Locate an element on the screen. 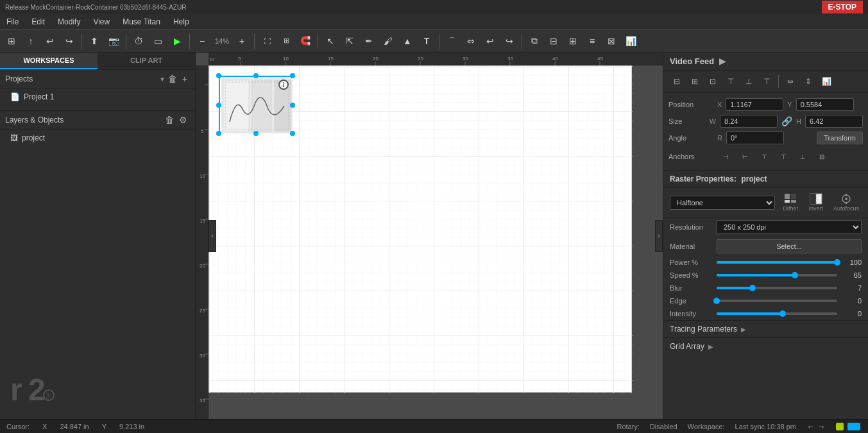 This screenshot has height=433, width=868. handle-br is located at coordinates (293, 133).